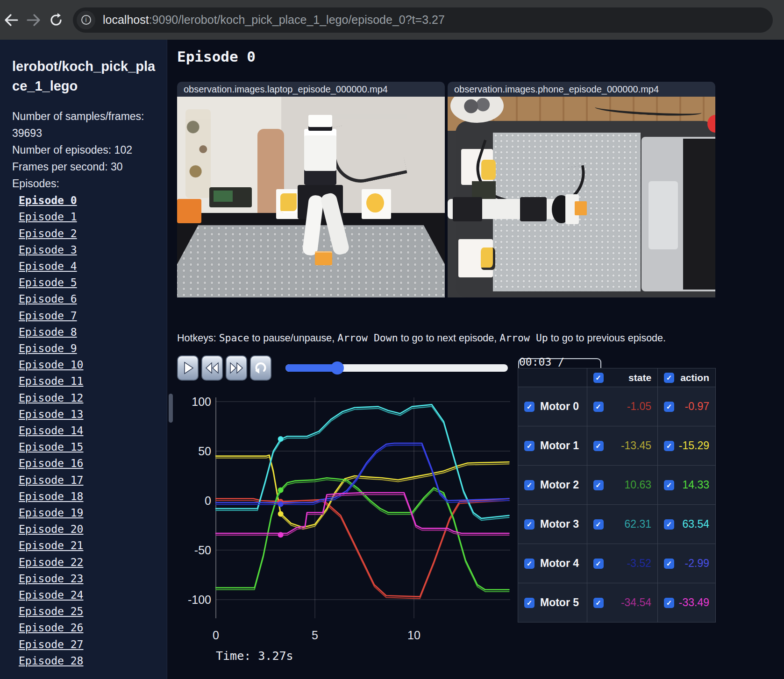  What do you see at coordinates (617, 524) in the screenshot?
I see `motor-row: Motor 362.3163.54` at bounding box center [617, 524].